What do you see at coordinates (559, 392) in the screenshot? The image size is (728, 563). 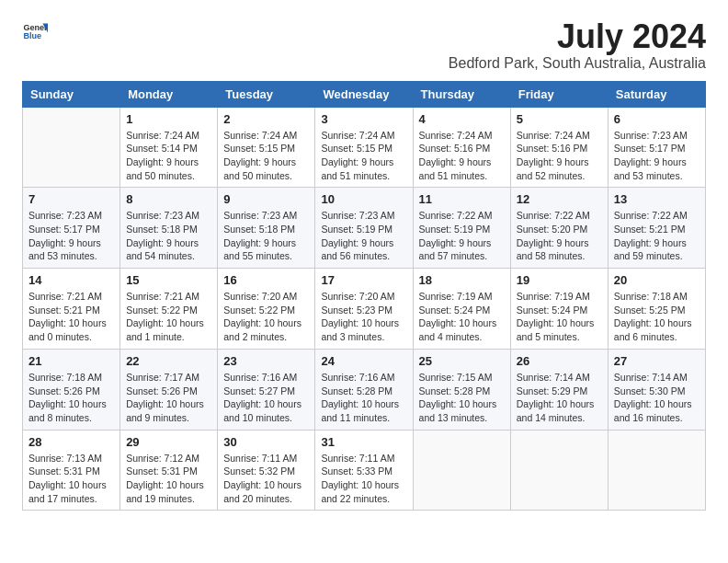 I see `sunset-text: Sunset: 5:29 PM` at bounding box center [559, 392].